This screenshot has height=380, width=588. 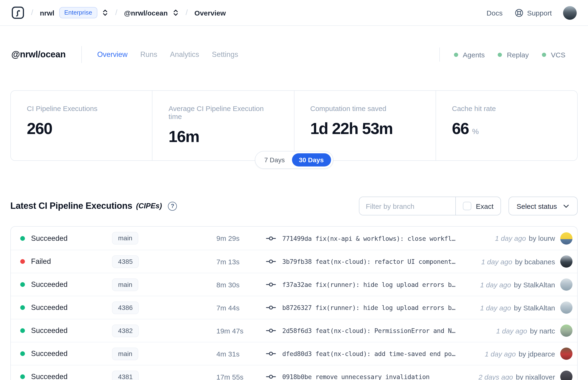 I want to click on docs-link: Docs, so click(x=494, y=13).